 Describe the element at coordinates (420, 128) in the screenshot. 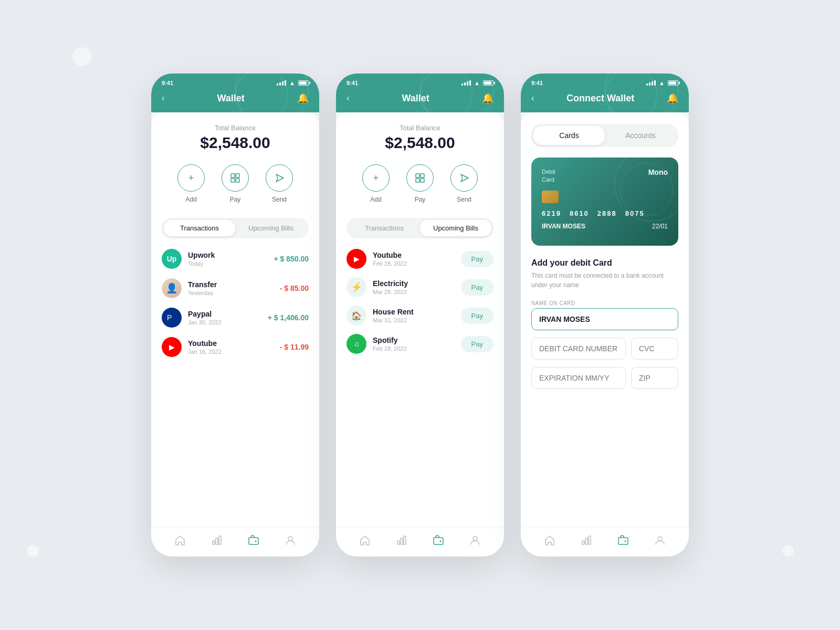

I see `balance-label-2: Total Balance` at that location.